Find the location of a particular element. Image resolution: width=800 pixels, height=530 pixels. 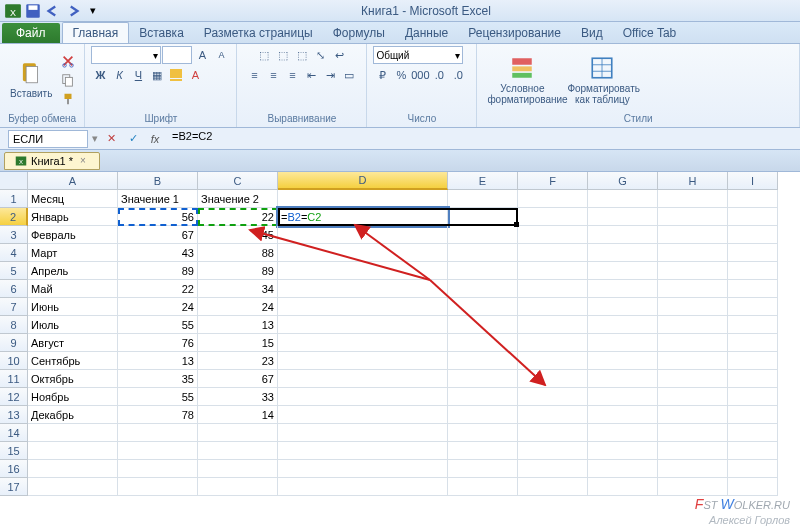

cell-G16 is located at coordinates (623, 469).